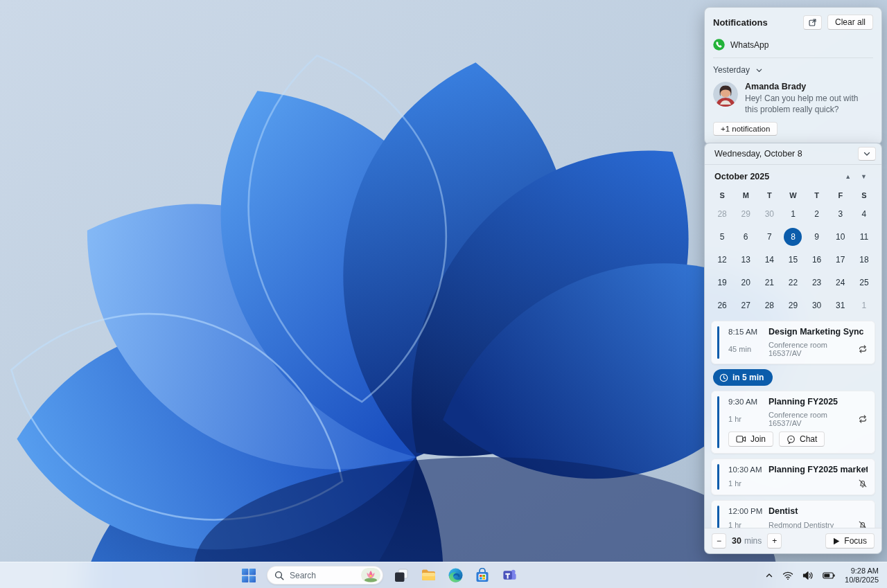 The image size is (887, 588). I want to click on calendar-day-7: 7, so click(769, 237).